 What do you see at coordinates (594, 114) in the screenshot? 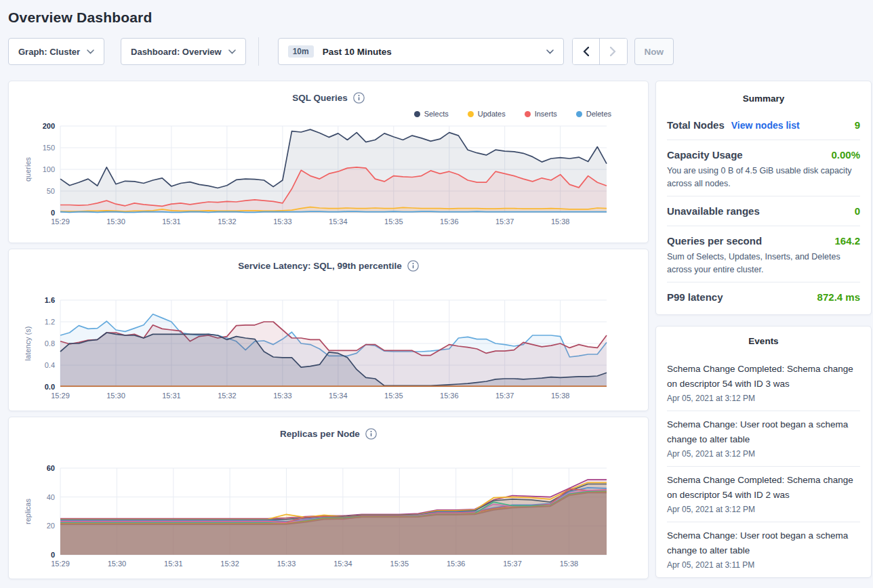
I see `legend-item-deletes: Deletes` at bounding box center [594, 114].